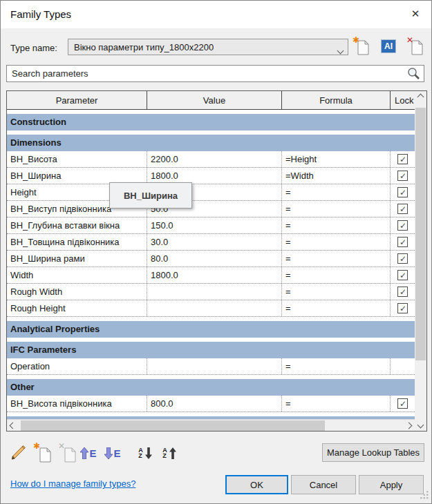  What do you see at coordinates (77, 403) in the screenshot?
I see `param-name-cell: ВН_Висота підвіконника` at bounding box center [77, 403].